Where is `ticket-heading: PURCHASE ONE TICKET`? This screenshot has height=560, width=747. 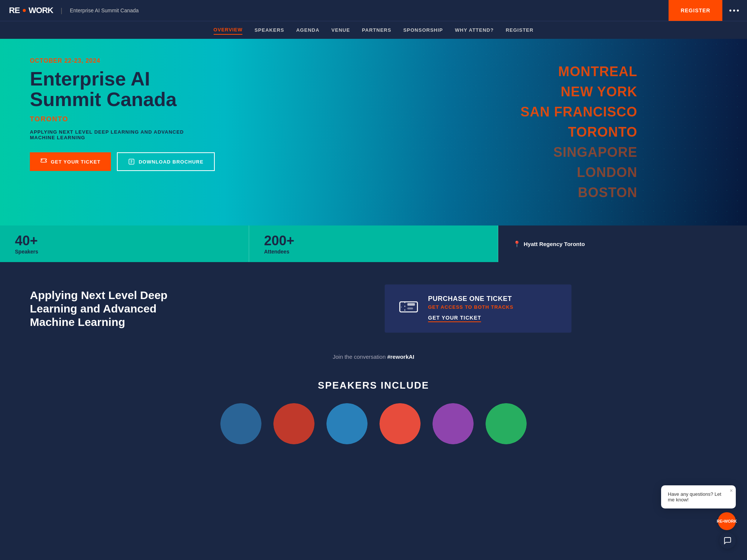 ticket-heading: PURCHASE ONE TICKET is located at coordinates (494, 299).